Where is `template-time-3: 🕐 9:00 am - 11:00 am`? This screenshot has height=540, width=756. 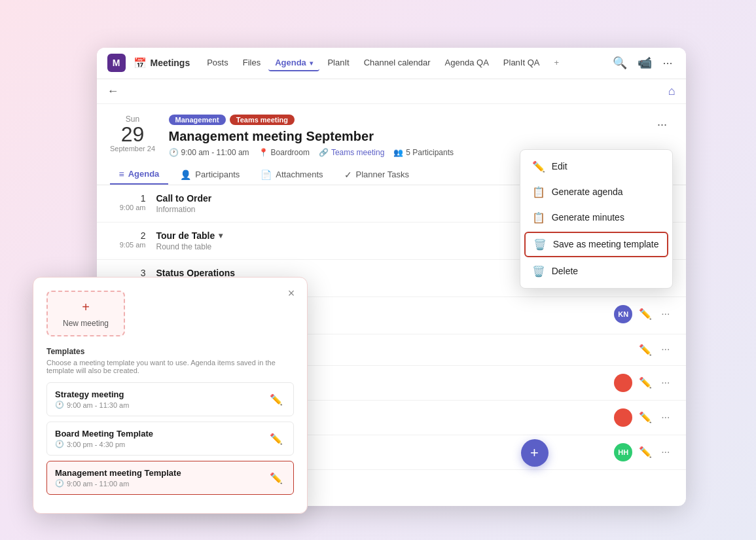
template-time-3: 🕐 9:00 am - 11:00 am is located at coordinates (161, 483).